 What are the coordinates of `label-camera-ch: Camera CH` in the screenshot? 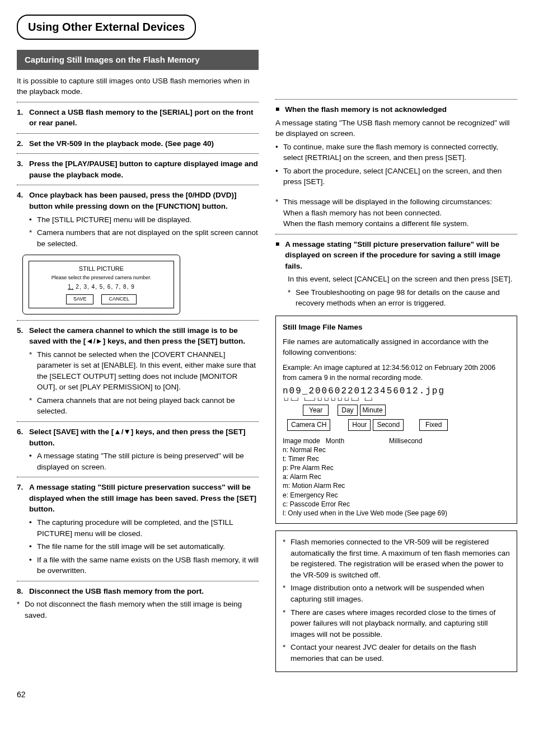 It's located at (309, 425).